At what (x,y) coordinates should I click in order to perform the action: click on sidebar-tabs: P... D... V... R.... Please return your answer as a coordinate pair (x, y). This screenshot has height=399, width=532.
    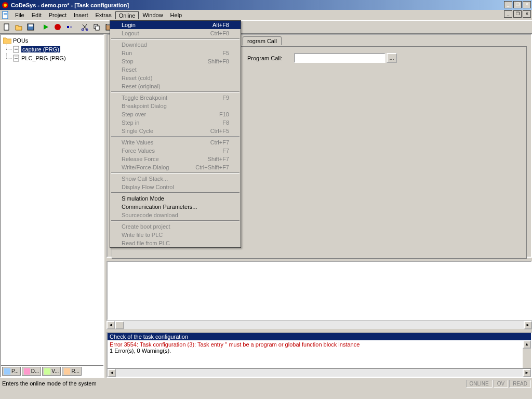
    Looking at the image, I should click on (52, 371).